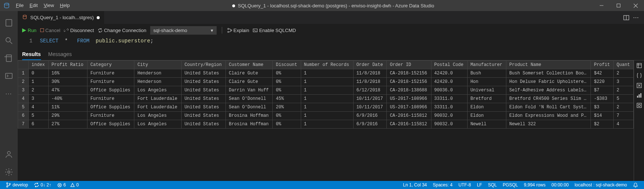 The height and width of the screenshot is (189, 644). Describe the element at coordinates (409, 74) in the screenshot. I see `cell: CA-2018-152156` at that location.